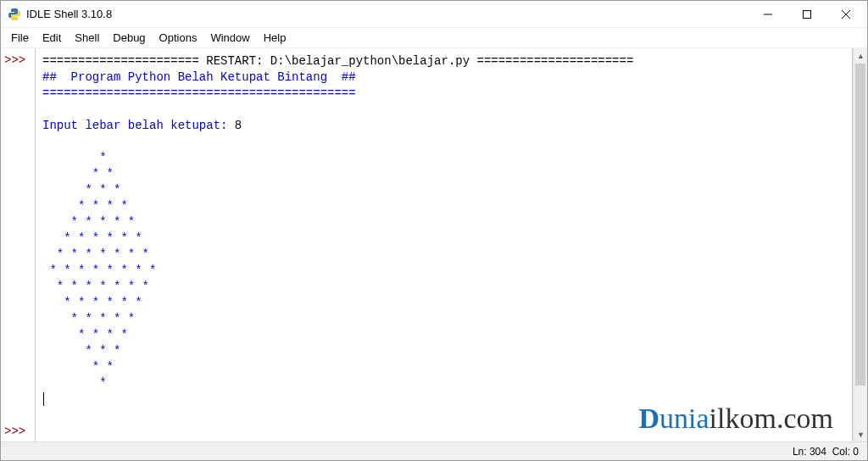 This screenshot has height=461, width=868. Describe the element at coordinates (129, 37) in the screenshot. I see `menu-debug: Debug` at that location.